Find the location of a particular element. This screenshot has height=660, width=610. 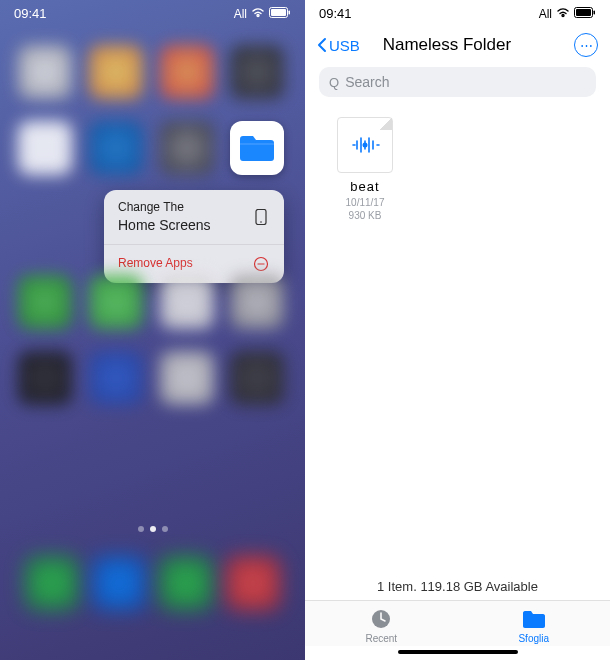

phone-icon is located at coordinates (261, 217).